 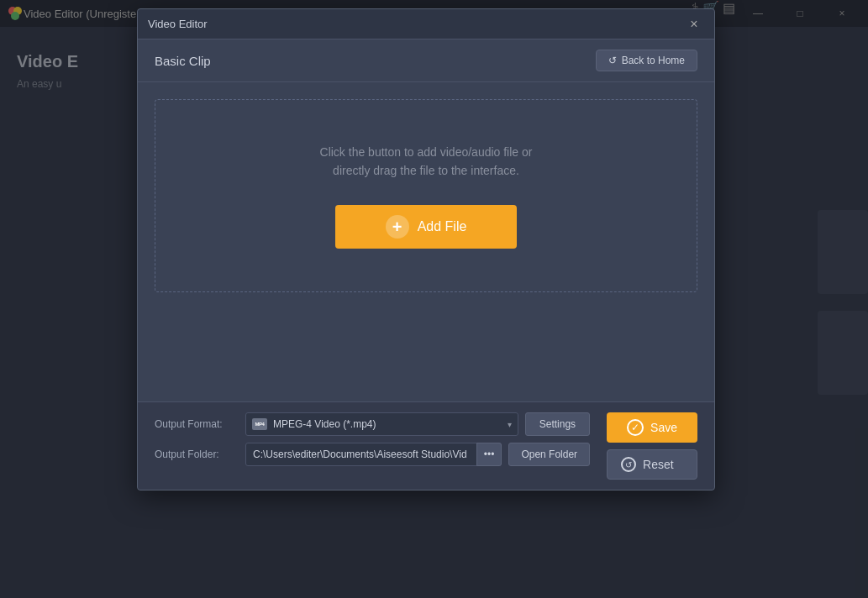 I want to click on save-check-icon: ✓, so click(x=635, y=428).